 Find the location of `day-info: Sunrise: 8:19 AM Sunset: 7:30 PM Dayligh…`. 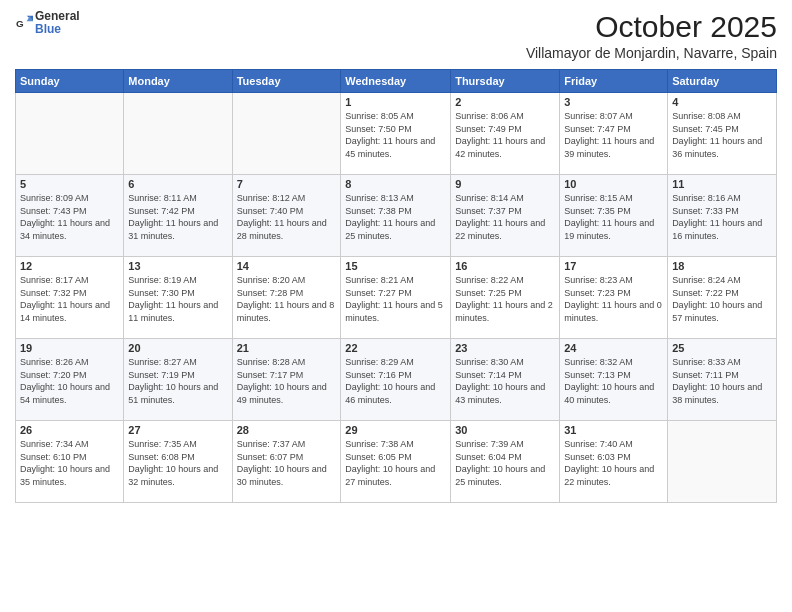

day-info: Sunrise: 8:19 AM Sunset: 7:30 PM Dayligh… is located at coordinates (178, 299).